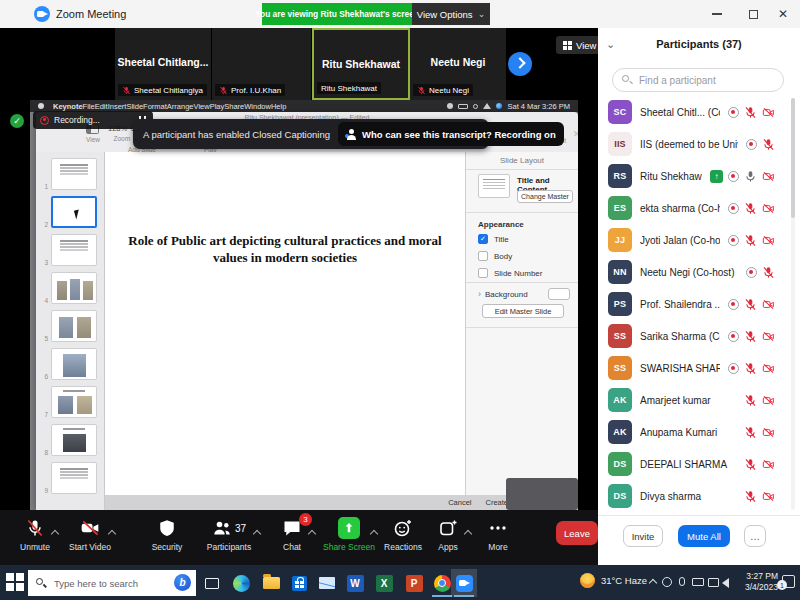 This screenshot has height=600, width=800. What do you see at coordinates (112, 534) in the screenshot?
I see `chevron-up-icon` at bounding box center [112, 534].